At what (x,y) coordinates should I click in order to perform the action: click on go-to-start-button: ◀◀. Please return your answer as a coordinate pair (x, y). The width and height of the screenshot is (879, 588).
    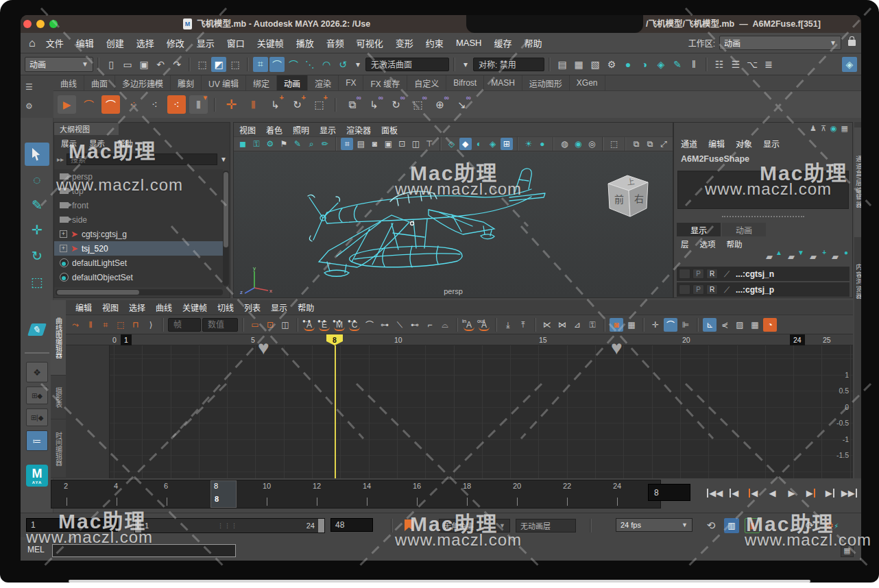
    Looking at the image, I should click on (714, 493).